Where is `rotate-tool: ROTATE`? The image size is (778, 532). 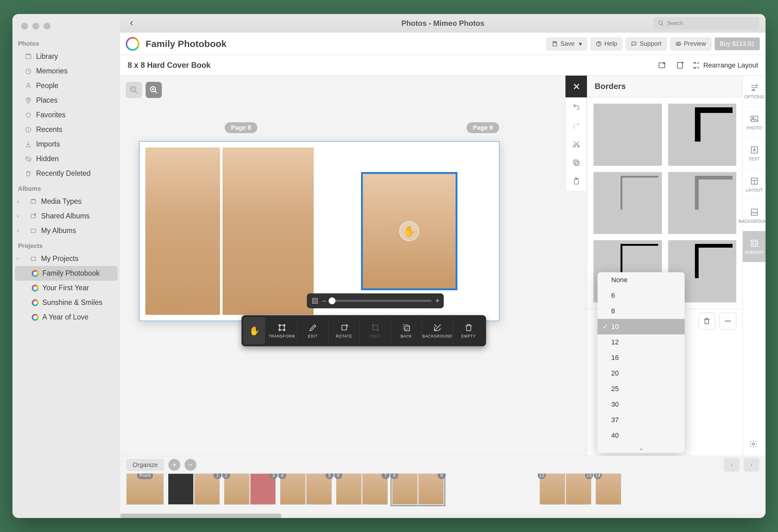
rotate-tool: ROTATE is located at coordinates (344, 331).